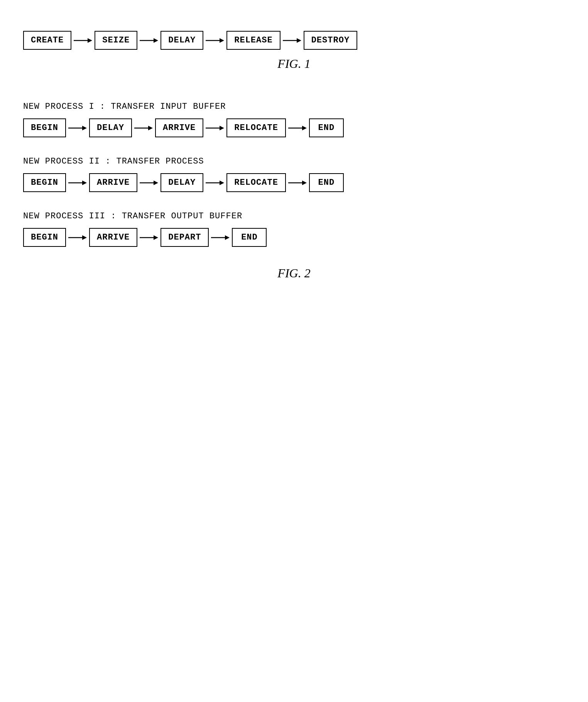  Describe the element at coordinates (256, 128) in the screenshot. I see `proc0-box-relocate-3: RELOCATE` at that location.